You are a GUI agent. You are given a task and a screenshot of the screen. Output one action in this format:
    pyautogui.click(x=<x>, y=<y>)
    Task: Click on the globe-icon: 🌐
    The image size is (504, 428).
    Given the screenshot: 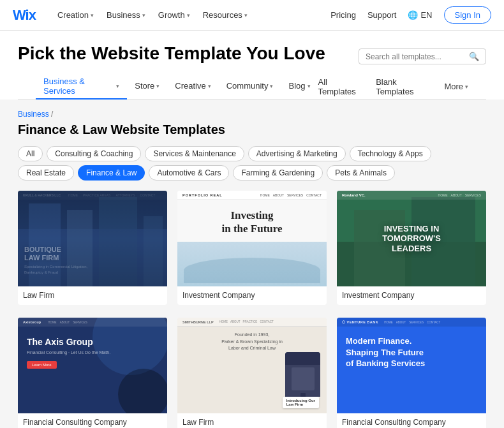 What is the action you would take?
    pyautogui.click(x=413, y=15)
    